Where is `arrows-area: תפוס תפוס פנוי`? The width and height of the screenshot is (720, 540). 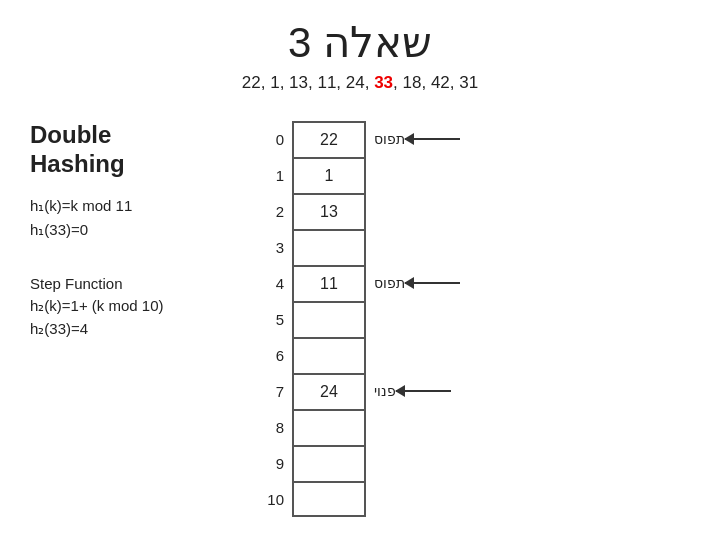
arrows-area: תפוס תפוס פנוי is located at coordinates (420, 319).